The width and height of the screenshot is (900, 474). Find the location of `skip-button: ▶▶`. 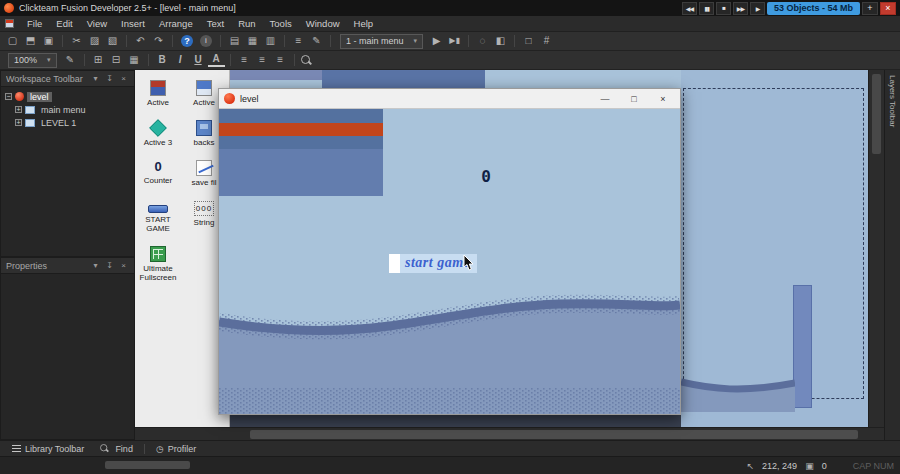

skip-button: ▶▶ is located at coordinates (740, 8).